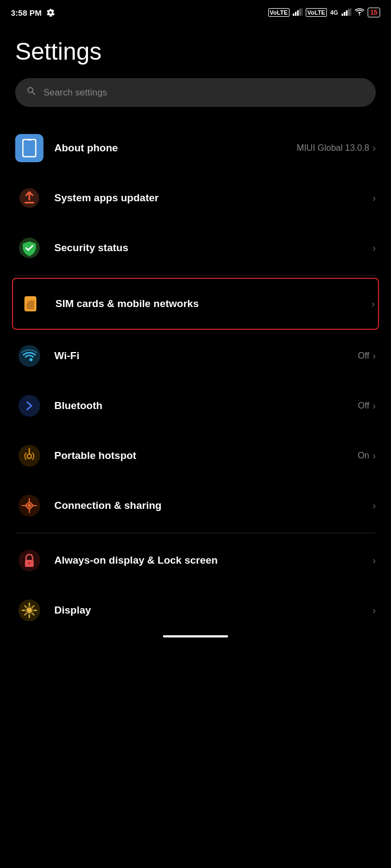  I want to click on wifi-right: Off ›, so click(367, 356).